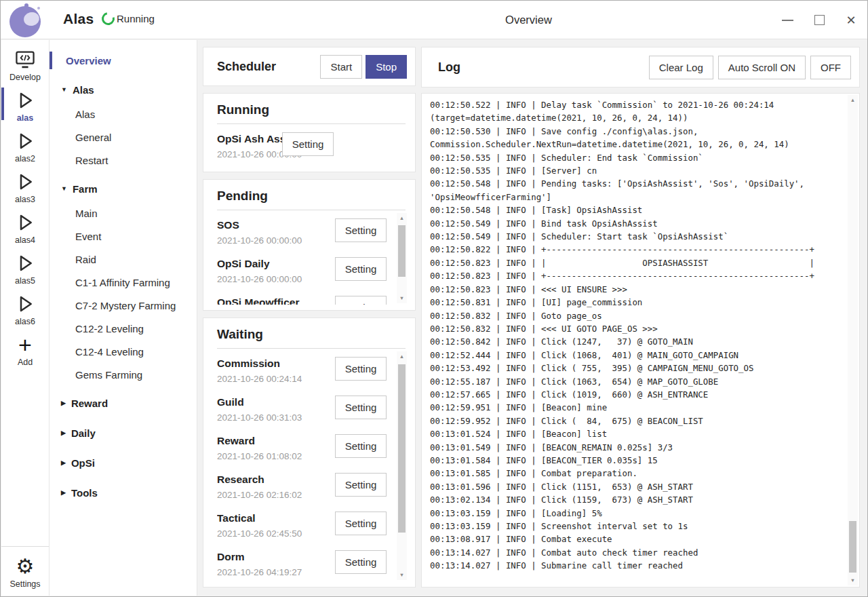  What do you see at coordinates (304, 467) in the screenshot?
I see `waiting-task-list: Commission 2021-10-26 00:24:14 Setting G…` at bounding box center [304, 467].